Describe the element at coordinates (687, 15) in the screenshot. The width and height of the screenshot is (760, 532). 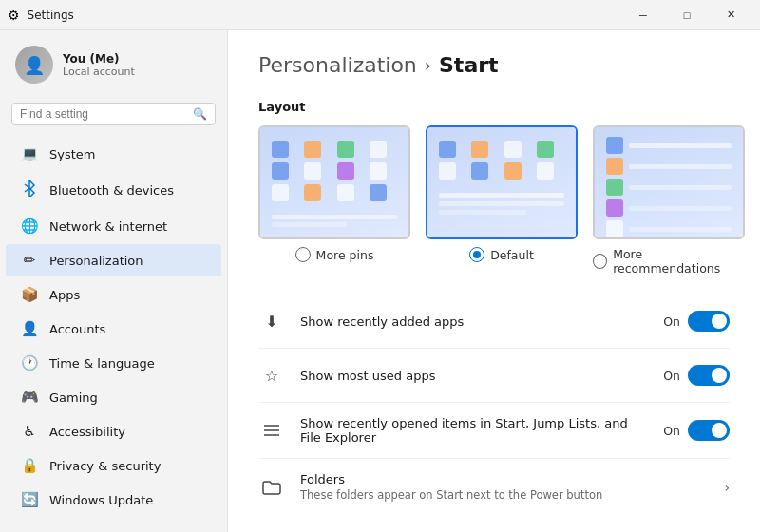
I see `window-controls: ─ □ ✕` at that location.